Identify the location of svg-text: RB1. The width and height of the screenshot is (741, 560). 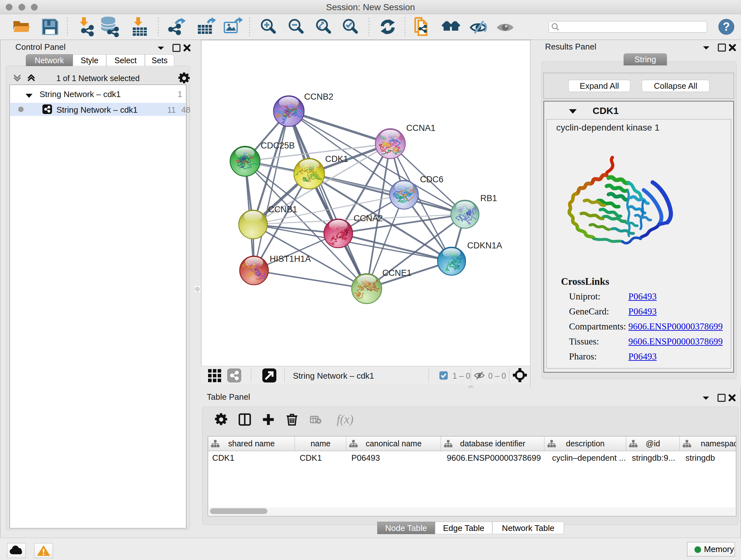
(489, 198).